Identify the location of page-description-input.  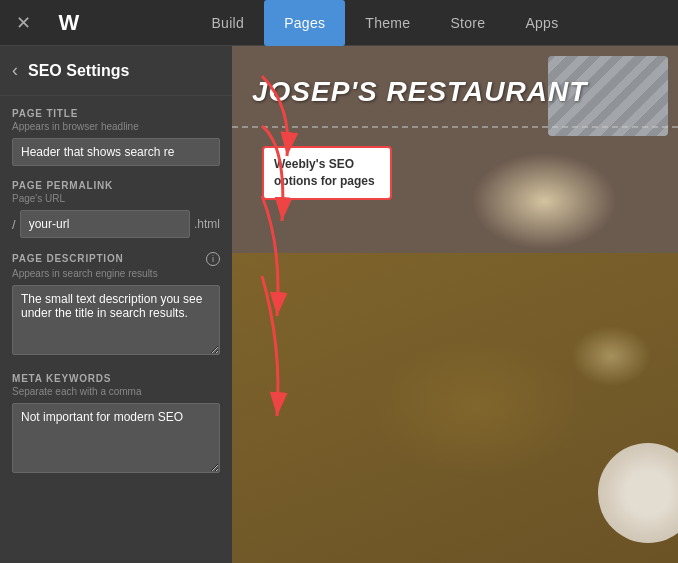
(116, 320).